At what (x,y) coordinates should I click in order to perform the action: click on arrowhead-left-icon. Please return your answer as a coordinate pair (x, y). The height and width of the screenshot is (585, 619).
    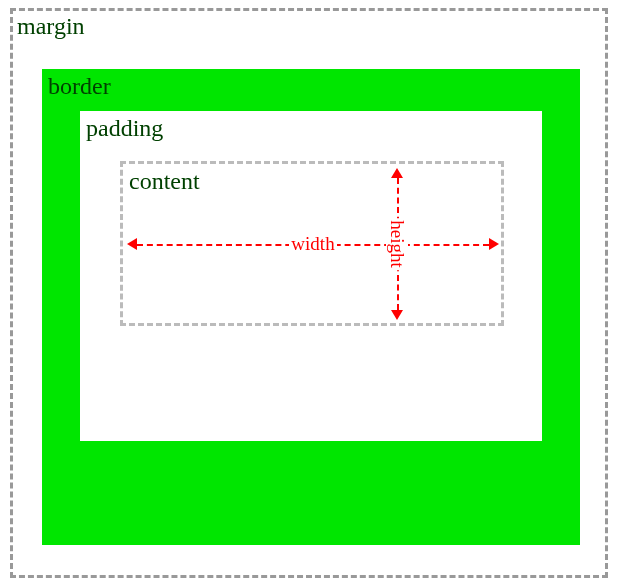
    Looking at the image, I should click on (132, 244).